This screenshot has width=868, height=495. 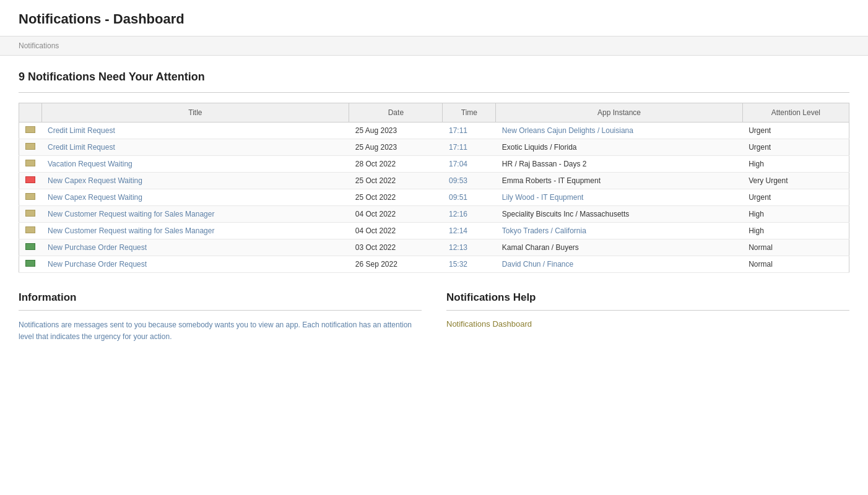 What do you see at coordinates (458, 214) in the screenshot?
I see `time-value: 12:16` at bounding box center [458, 214].